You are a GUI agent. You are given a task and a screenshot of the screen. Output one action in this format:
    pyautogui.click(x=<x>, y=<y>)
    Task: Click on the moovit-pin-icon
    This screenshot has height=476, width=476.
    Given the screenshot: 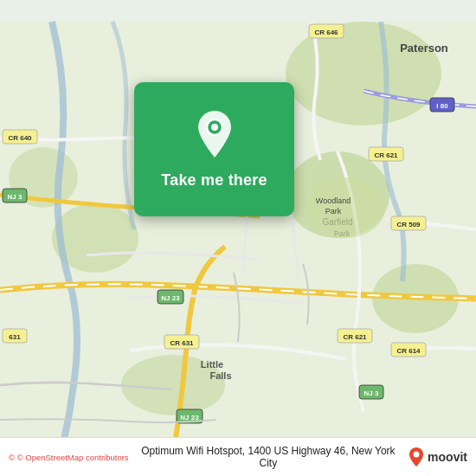 What is the action you would take?
    pyautogui.click(x=416, y=457)
    